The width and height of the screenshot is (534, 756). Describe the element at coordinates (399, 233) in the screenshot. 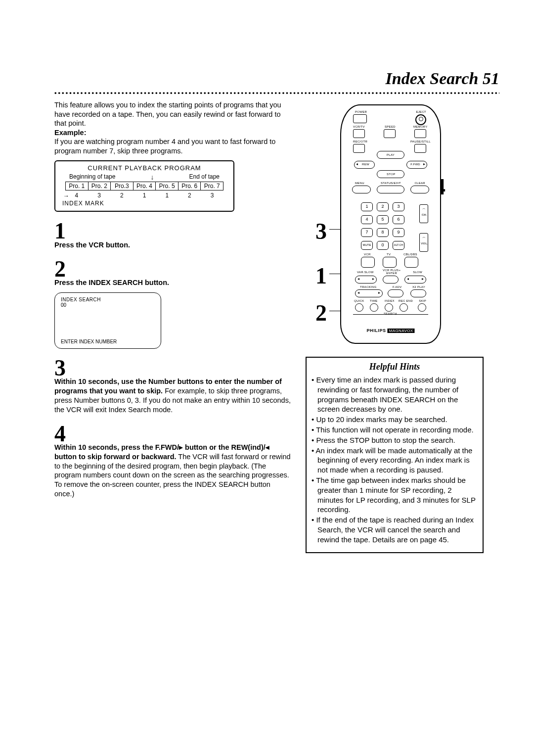

I see `num-9-button: 9` at that location.